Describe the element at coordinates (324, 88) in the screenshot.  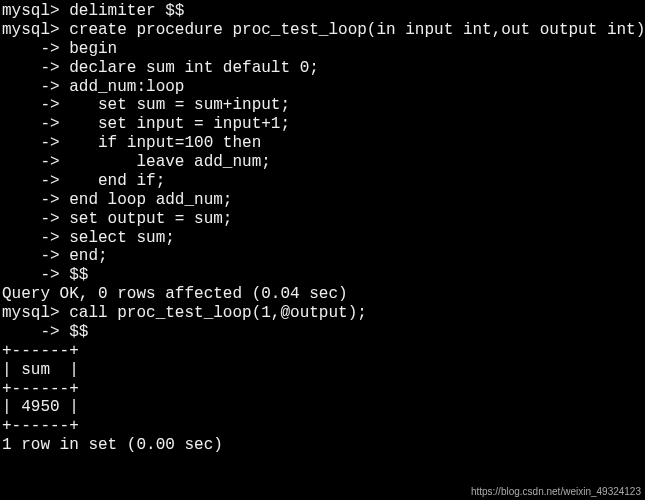
I see `terminal-line: -> add_num:loop` at that location.